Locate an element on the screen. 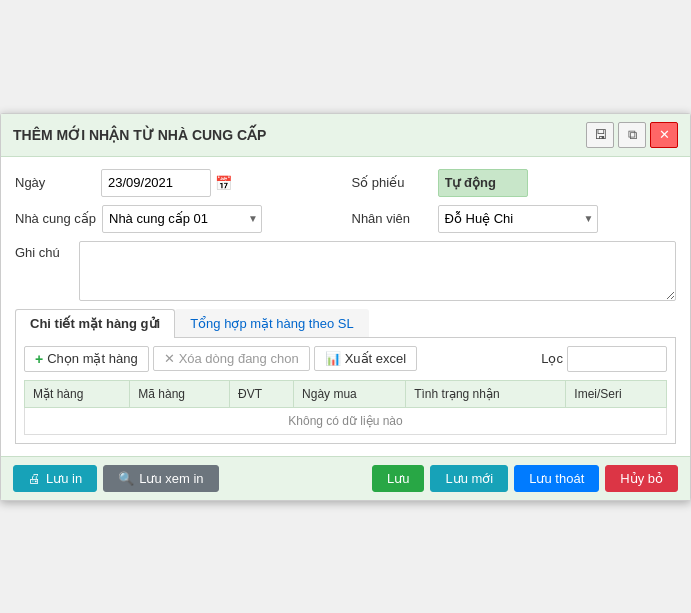  nhacungcap-label: Nhà cung cấp is located at coordinates (56, 218).